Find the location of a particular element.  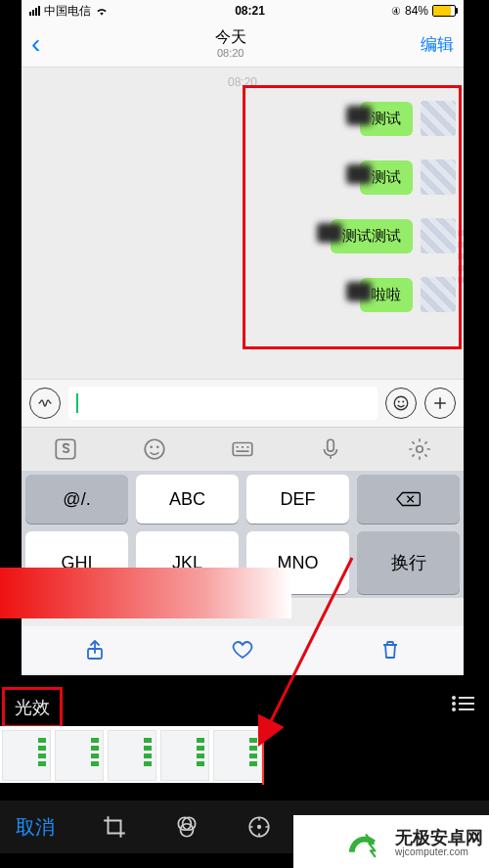

chat-timestamp: 08:20 is located at coordinates (243, 82).